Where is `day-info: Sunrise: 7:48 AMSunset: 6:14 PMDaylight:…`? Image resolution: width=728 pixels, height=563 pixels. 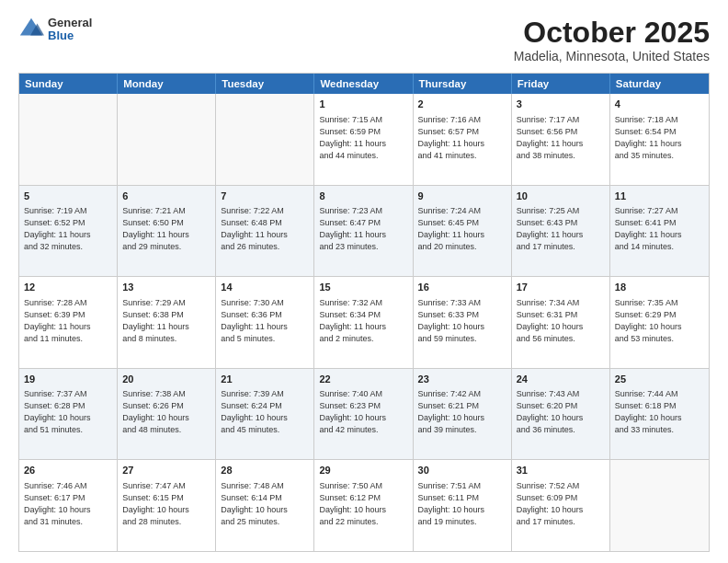
day-info: Sunrise: 7:48 AMSunset: 6:14 PMDaylight:… is located at coordinates (265, 504).